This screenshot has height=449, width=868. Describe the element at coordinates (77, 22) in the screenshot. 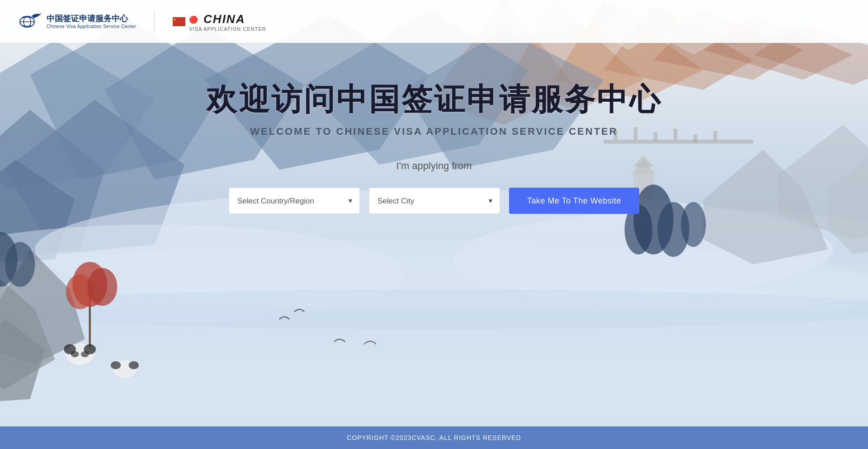

I see `logo-cvasc: 中国签证申请服务中心 Chinese Visa Application Serv…` at that location.